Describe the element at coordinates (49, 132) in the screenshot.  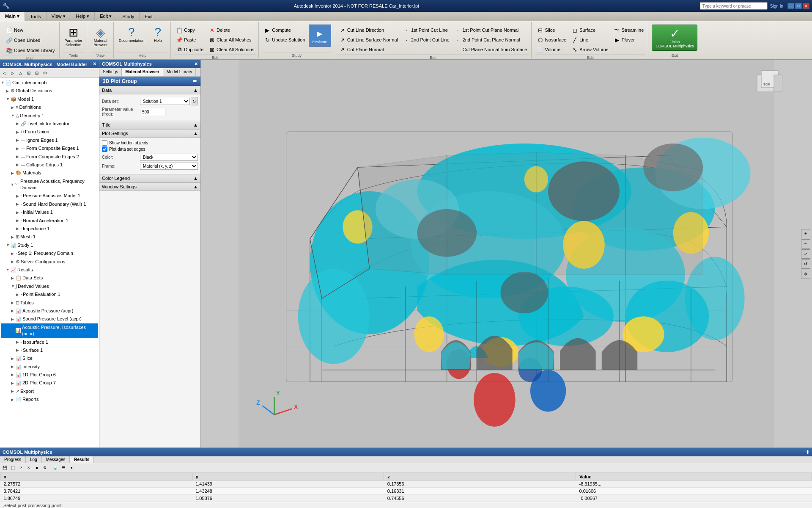
I see `tree-item-form_union: ▶ ∪ Form Union` at that location.